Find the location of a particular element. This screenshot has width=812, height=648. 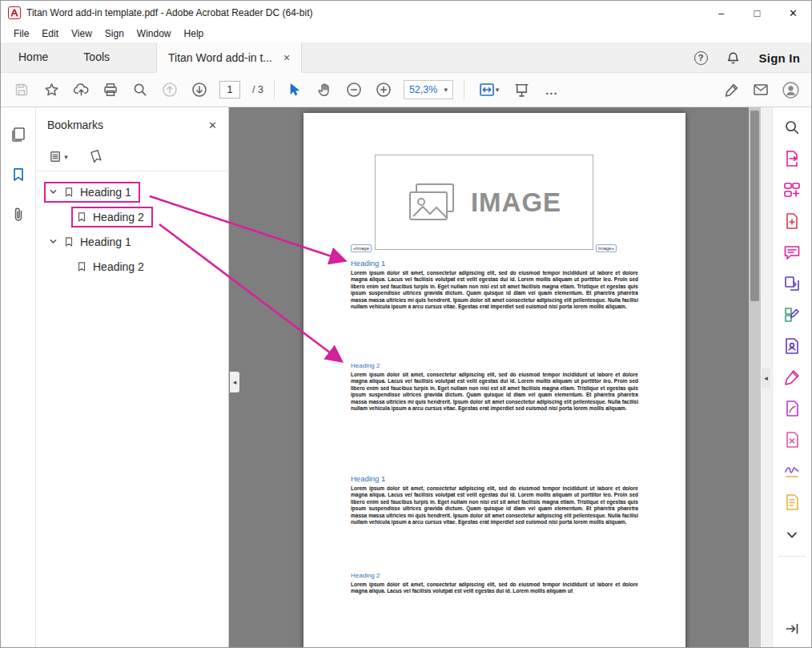

notifications-bell-icon is located at coordinates (734, 58).